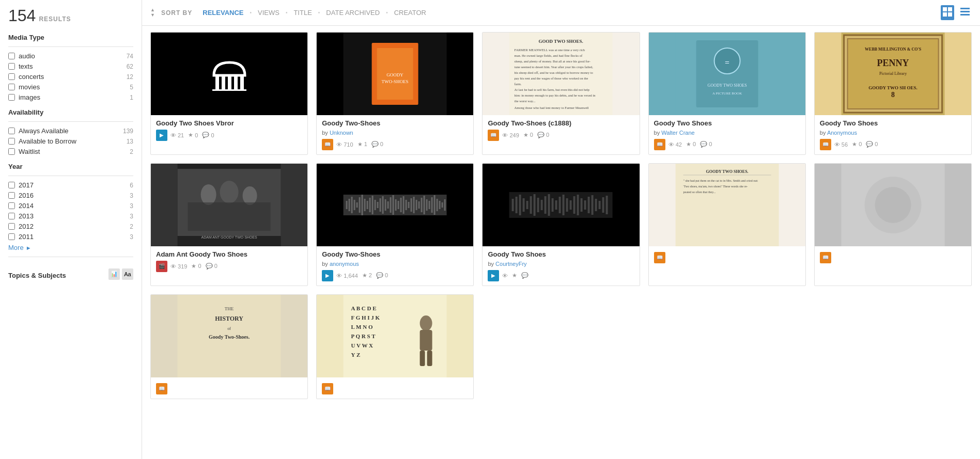 This screenshot has width=980, height=459. I want to click on filter-movies: movies 5, so click(71, 87).